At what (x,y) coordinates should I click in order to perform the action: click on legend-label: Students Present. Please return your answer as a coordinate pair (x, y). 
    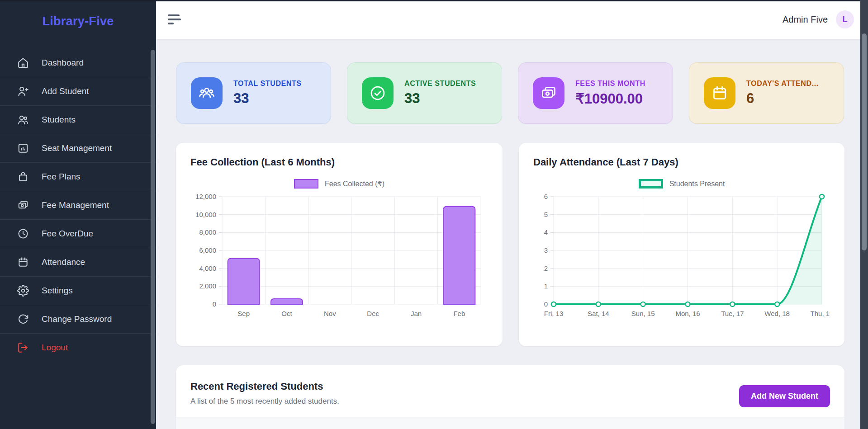
    Looking at the image, I should click on (697, 184).